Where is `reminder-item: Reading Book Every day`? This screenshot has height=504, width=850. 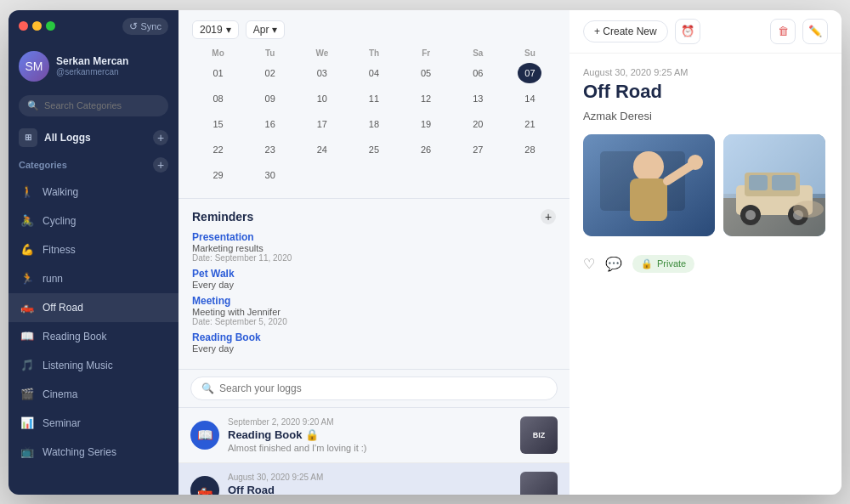 reminder-item: Reading Book Every day is located at coordinates (374, 343).